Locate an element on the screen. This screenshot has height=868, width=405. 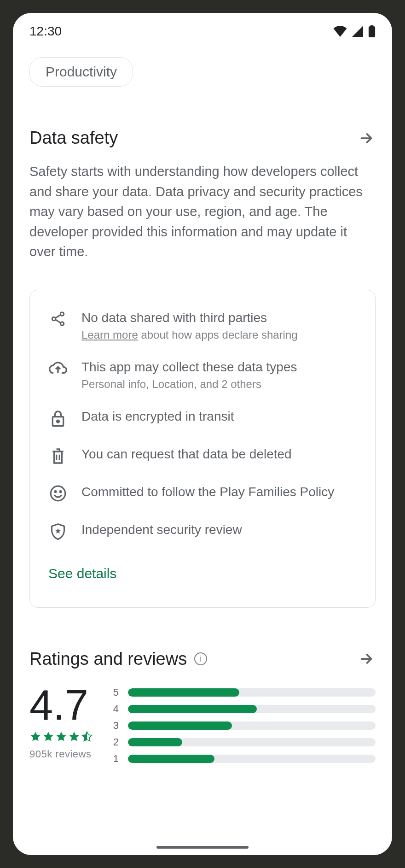
category-chip: Productivity is located at coordinates (81, 72).